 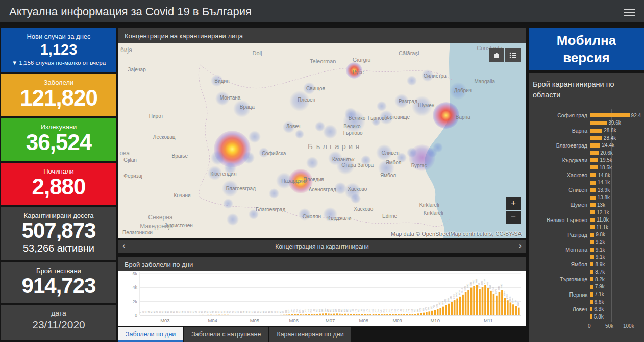 I want to click on svg-text: 2870, so click(x=496, y=291).